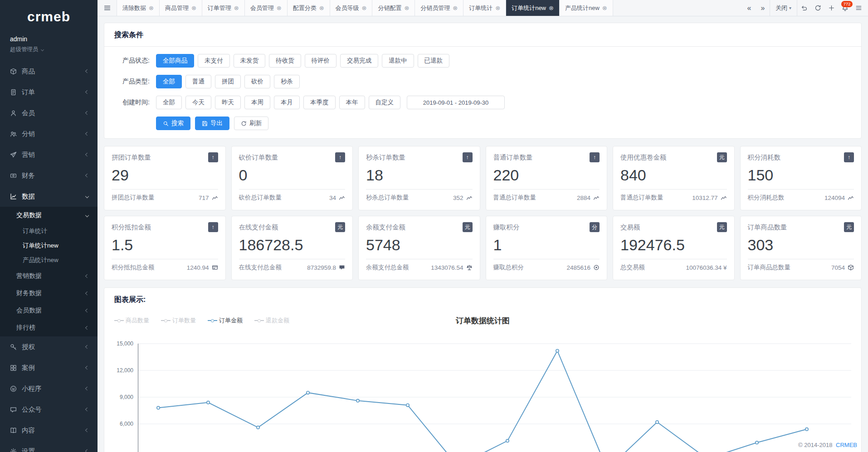 The image size is (868, 452). Describe the element at coordinates (173, 123) in the screenshot. I see `search-button: 搜索` at that location.